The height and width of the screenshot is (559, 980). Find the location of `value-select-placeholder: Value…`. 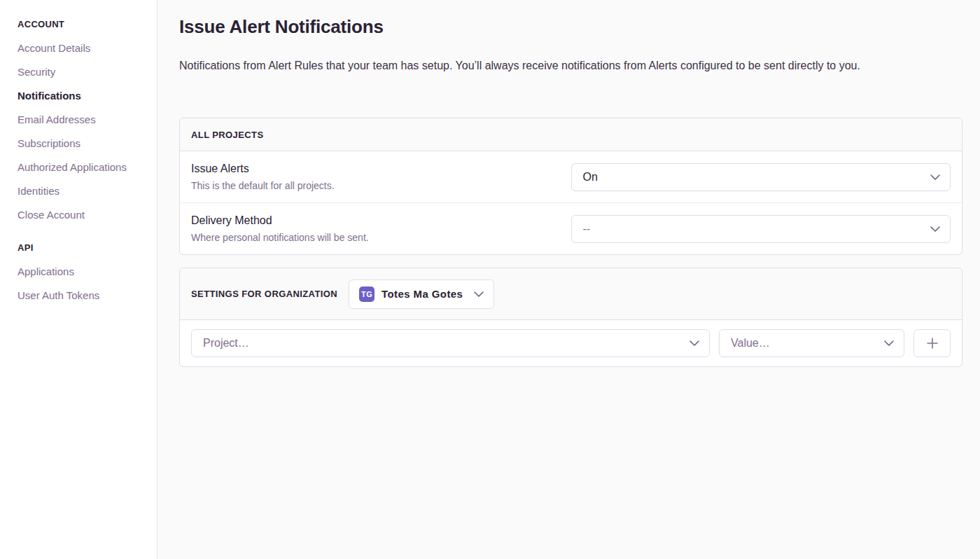

value-select-placeholder: Value… is located at coordinates (750, 343).